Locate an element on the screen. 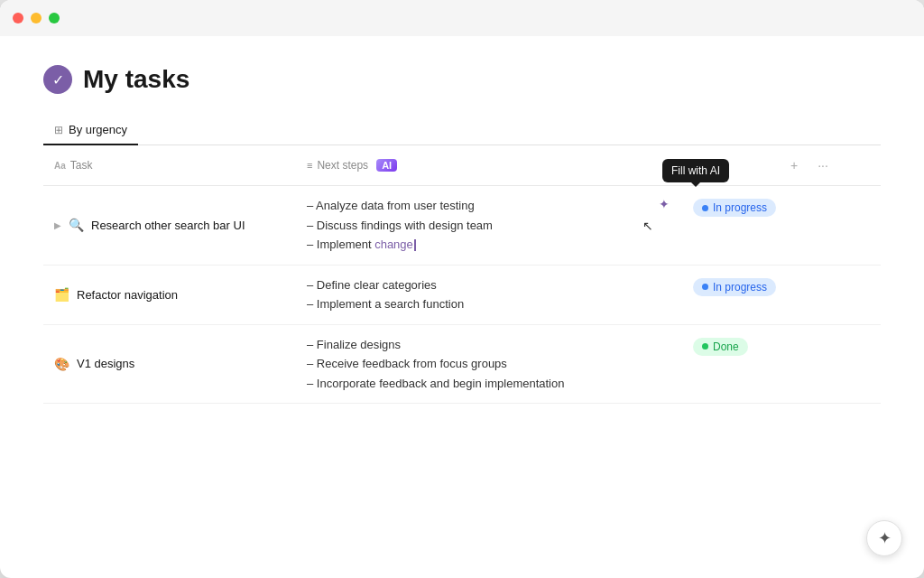 The width and height of the screenshot is (924, 578). td-next-steps-2: – Define clear categories – Implement a … is located at coordinates (489, 294).